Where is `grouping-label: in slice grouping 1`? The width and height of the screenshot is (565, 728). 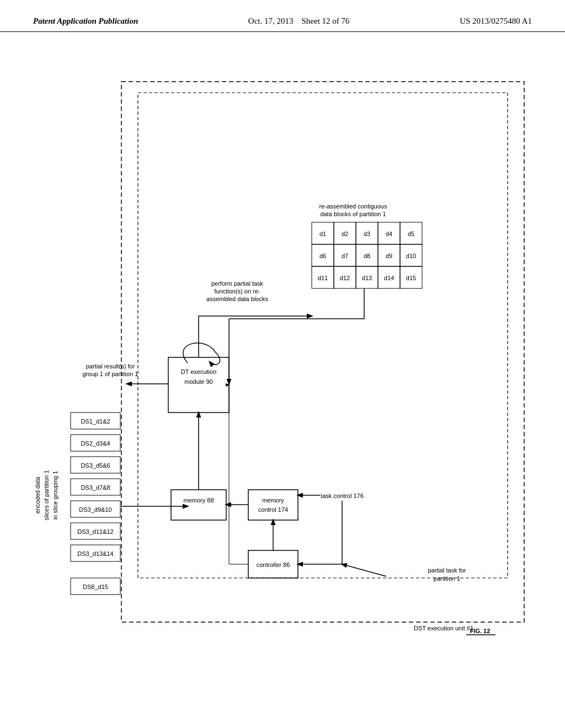 grouping-label: in slice grouping 1 is located at coordinates (55, 495).